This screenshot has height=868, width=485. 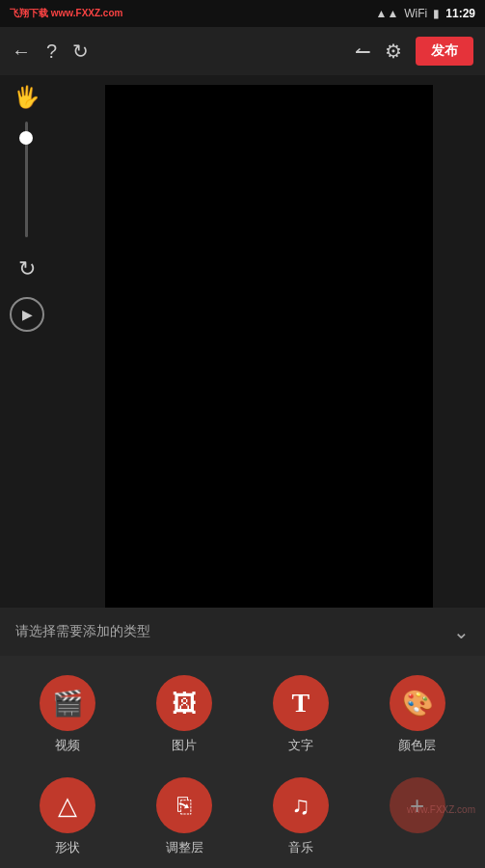 I want to click on image-icon: 🖼, so click(x=184, y=704).